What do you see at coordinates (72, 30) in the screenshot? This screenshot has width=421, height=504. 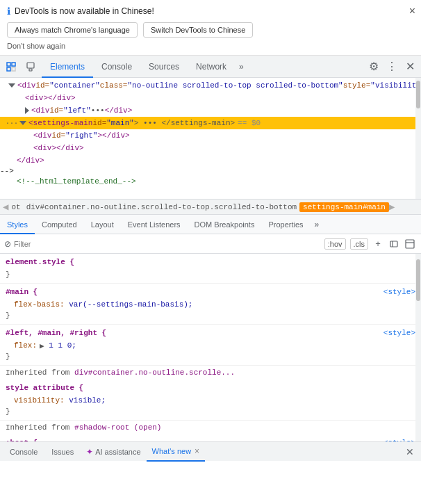 I see `match-language-button: Always match Chrome's language` at bounding box center [72, 30].